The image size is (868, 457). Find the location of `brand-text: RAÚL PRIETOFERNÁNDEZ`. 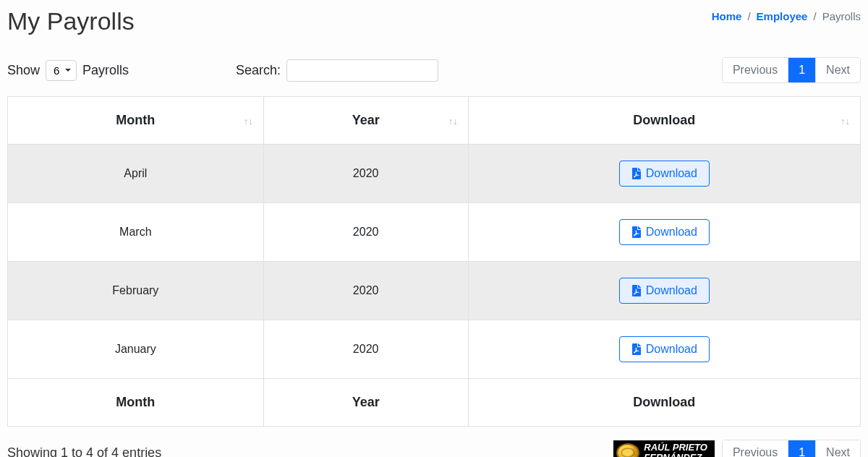

brand-text: RAÚL PRIETOFERNÁNDEZ is located at coordinates (676, 450).